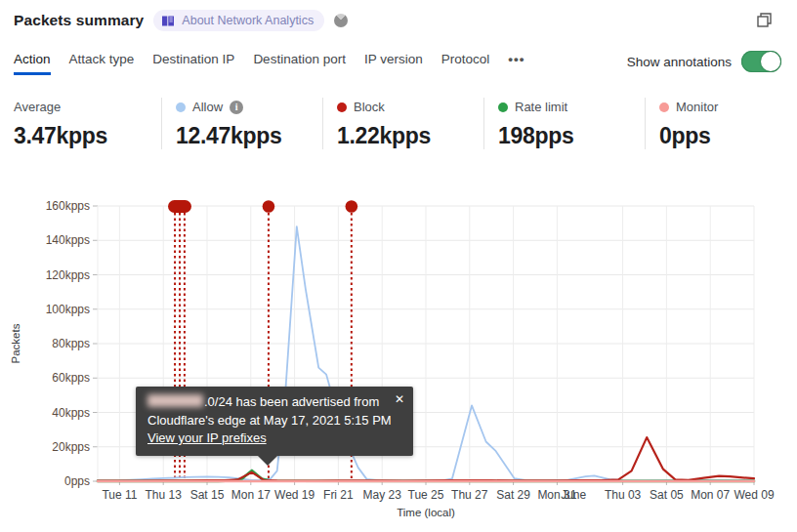  Describe the element at coordinates (514, 495) in the screenshot. I see `svg-text: Sat 29` at that location.